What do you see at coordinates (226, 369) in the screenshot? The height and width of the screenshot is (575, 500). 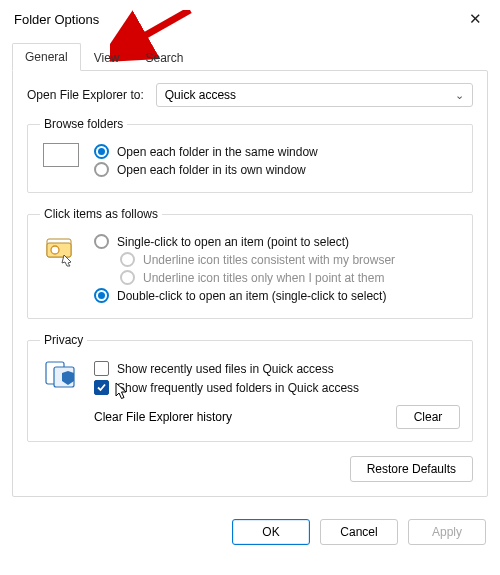 I see `checkbox-label: Show recently used files in Quick access` at bounding box center [226, 369].